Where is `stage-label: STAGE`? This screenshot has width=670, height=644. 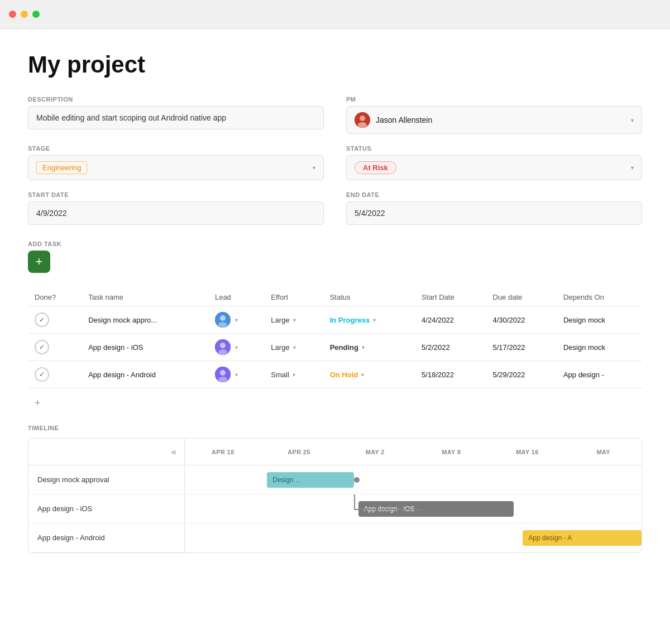 stage-label: STAGE is located at coordinates (176, 148).